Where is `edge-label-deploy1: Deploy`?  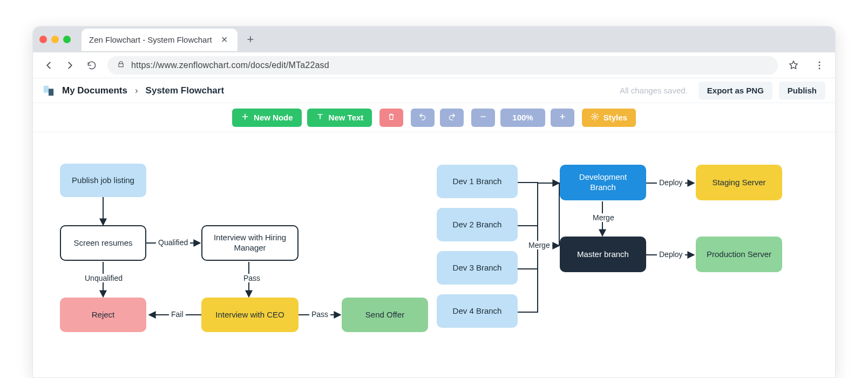
edge-label-deploy1: Deploy is located at coordinates (671, 183).